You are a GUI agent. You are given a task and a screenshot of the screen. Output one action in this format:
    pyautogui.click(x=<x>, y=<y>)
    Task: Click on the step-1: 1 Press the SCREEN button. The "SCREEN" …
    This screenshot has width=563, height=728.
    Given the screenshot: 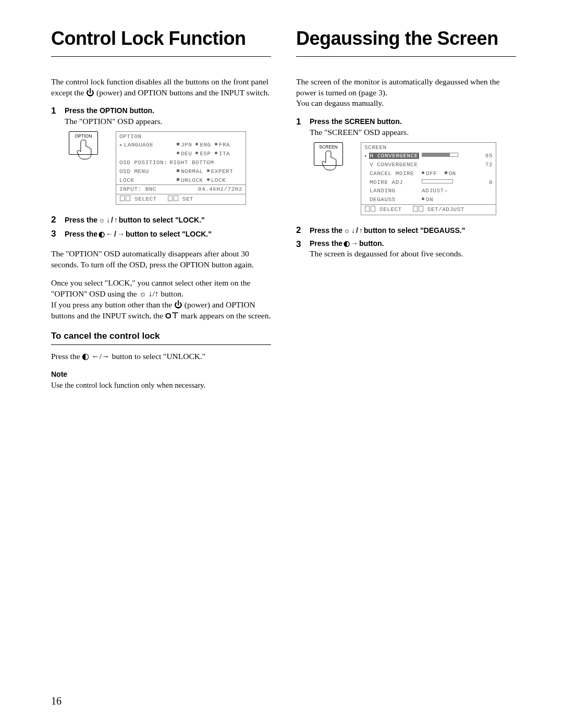 What is the action you would take?
    pyautogui.click(x=406, y=127)
    